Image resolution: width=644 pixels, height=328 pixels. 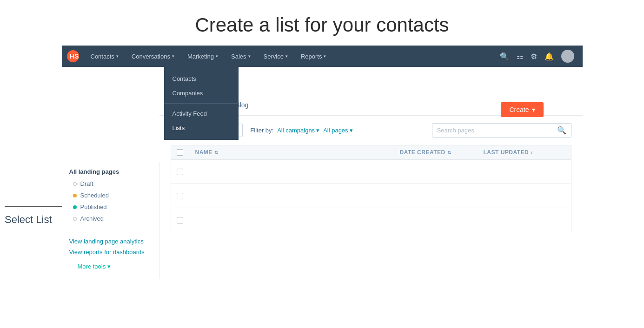 I want to click on draft-dot, so click(x=75, y=184).